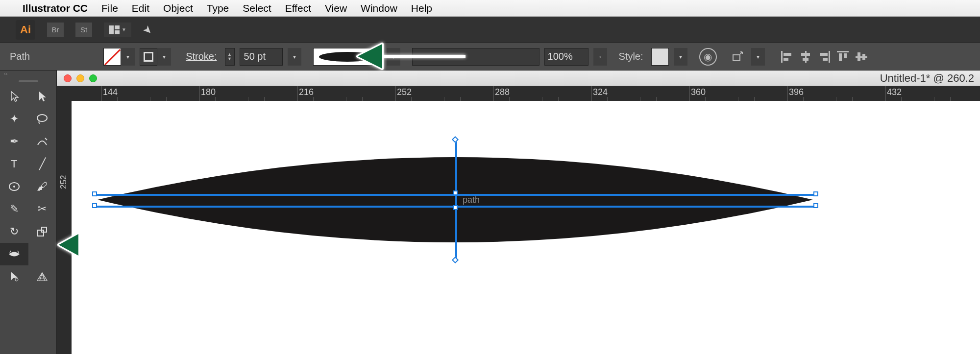 This screenshot has height=354, width=980. What do you see at coordinates (55, 8) in the screenshot?
I see `app-name: Illustrator CC` at bounding box center [55, 8].